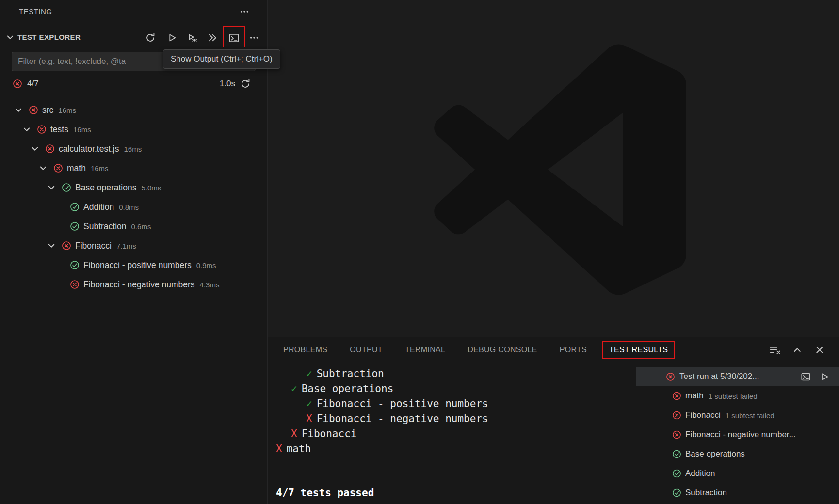 This screenshot has width=839, height=504. I want to click on test-tree-item: src 16ms, so click(134, 110).